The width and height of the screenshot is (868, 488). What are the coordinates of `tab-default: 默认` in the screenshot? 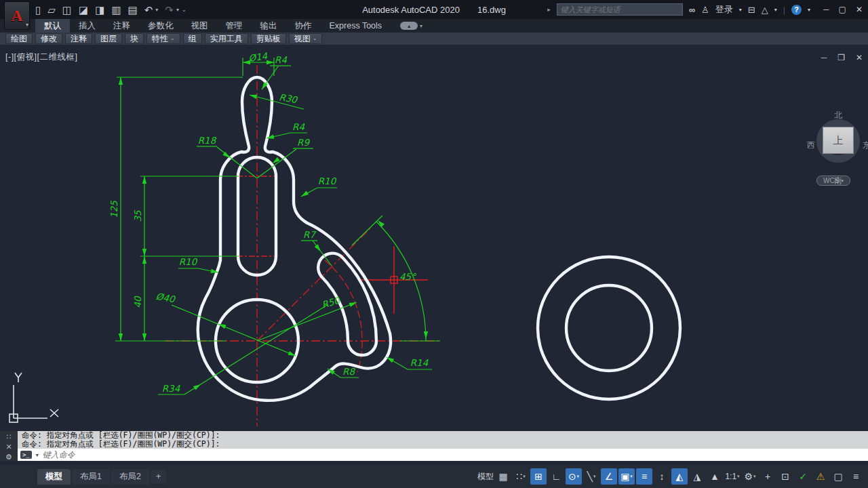 It's located at (53, 26).